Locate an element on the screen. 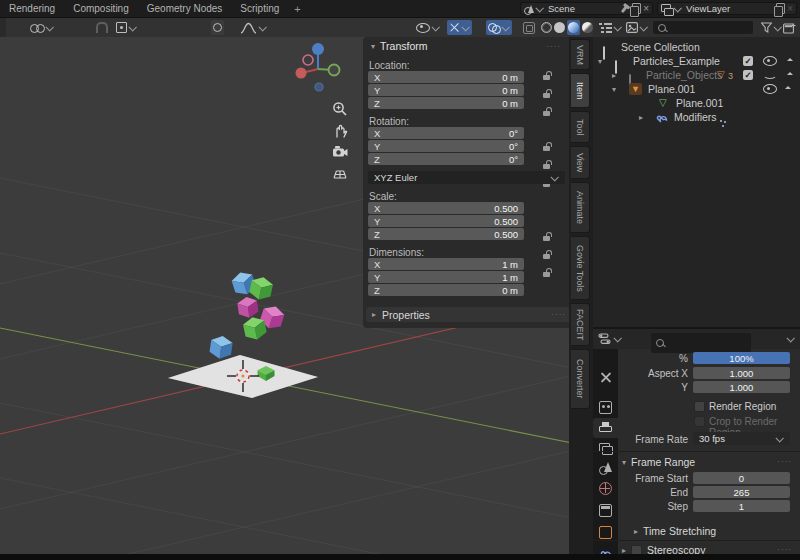 Image resolution: width=800 pixels, height=560 pixels. rotation-z-field: Z0° is located at coordinates (446, 159).